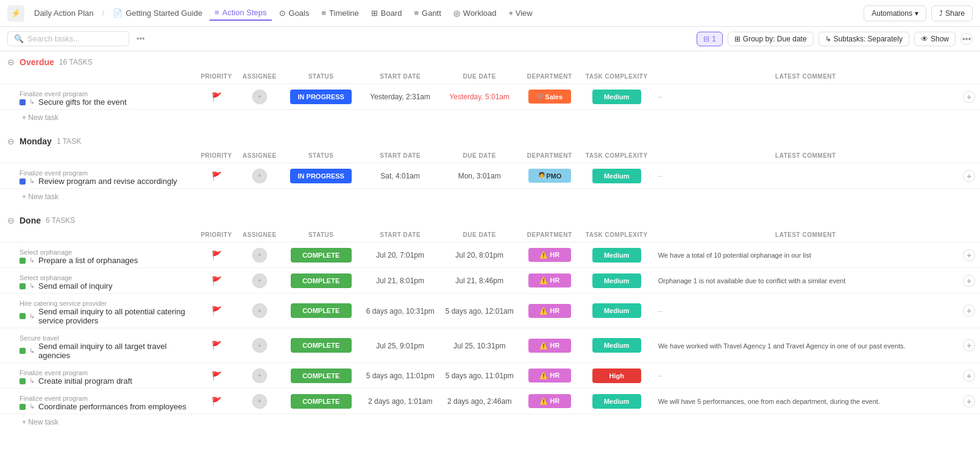 This screenshot has width=980, height=469. What do you see at coordinates (260, 235) in the screenshot?
I see `col-header-assignee-done: ASSIGNEE` at bounding box center [260, 235].